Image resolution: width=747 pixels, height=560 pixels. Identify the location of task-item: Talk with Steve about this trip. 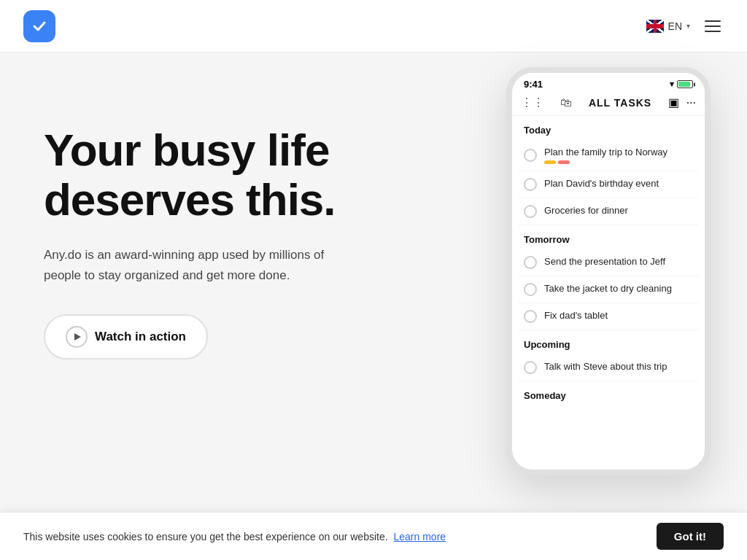
(608, 368).